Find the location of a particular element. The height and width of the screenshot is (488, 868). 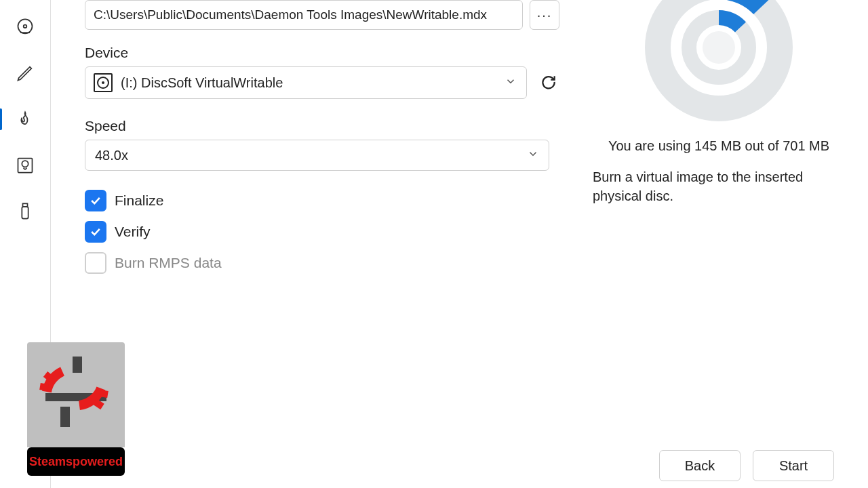

logo-badge: Steamspowered is located at coordinates (76, 409).